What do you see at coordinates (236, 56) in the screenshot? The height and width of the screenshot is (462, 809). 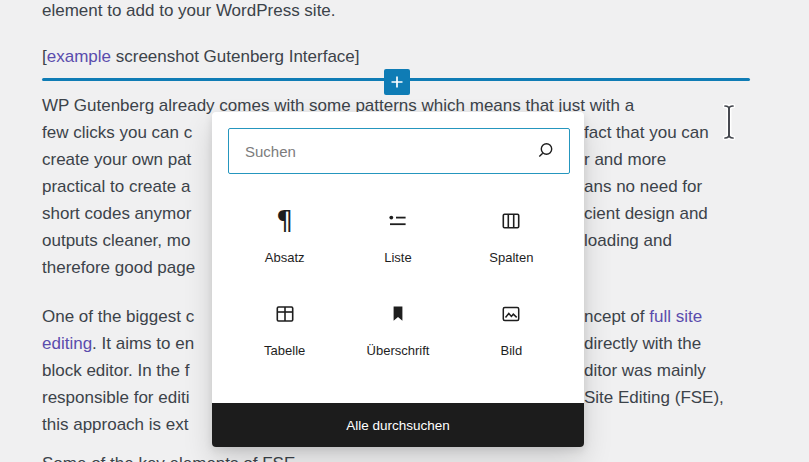 I see `caption-rest: screenshot Gutenberg Interface]` at bounding box center [236, 56].